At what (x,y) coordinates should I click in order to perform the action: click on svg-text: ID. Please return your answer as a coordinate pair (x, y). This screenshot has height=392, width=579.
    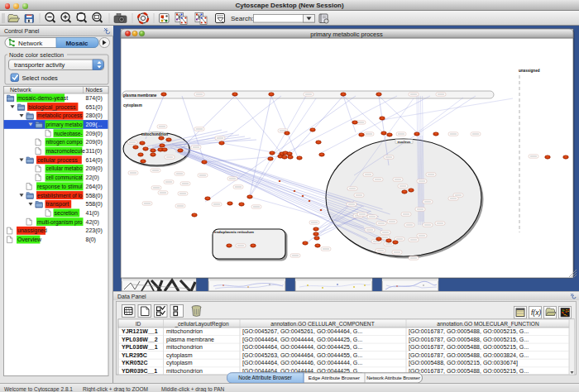
    Looking at the image, I should click on (139, 324).